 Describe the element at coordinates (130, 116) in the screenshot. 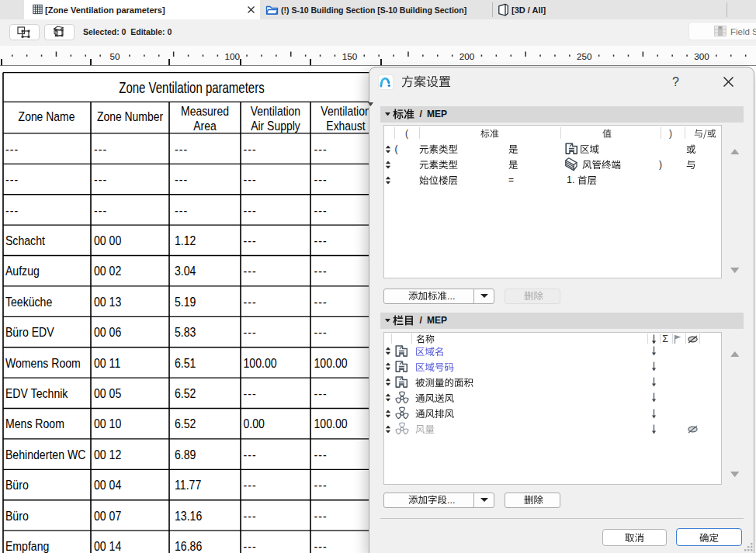

I see `svg-text: Zone Number` at that location.